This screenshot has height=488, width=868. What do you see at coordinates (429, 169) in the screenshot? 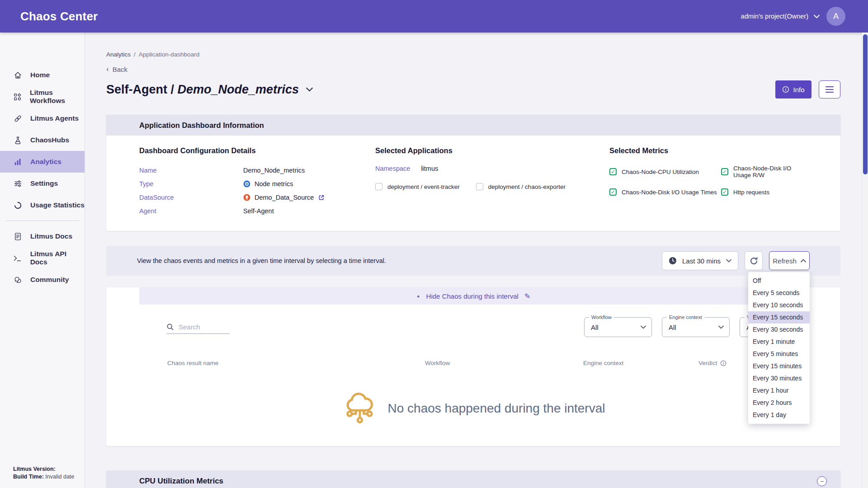
I see `namespace-value: litmus` at bounding box center [429, 169].